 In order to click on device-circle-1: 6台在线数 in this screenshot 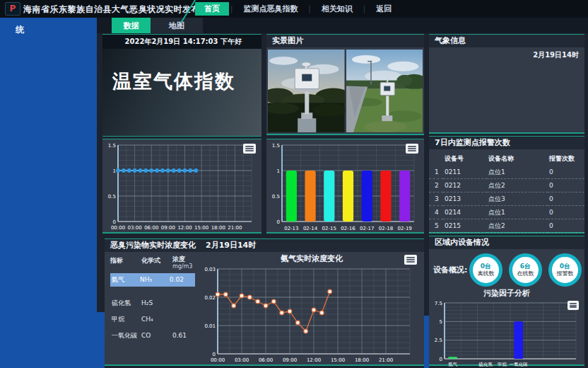, I will do `click(526, 270)`.